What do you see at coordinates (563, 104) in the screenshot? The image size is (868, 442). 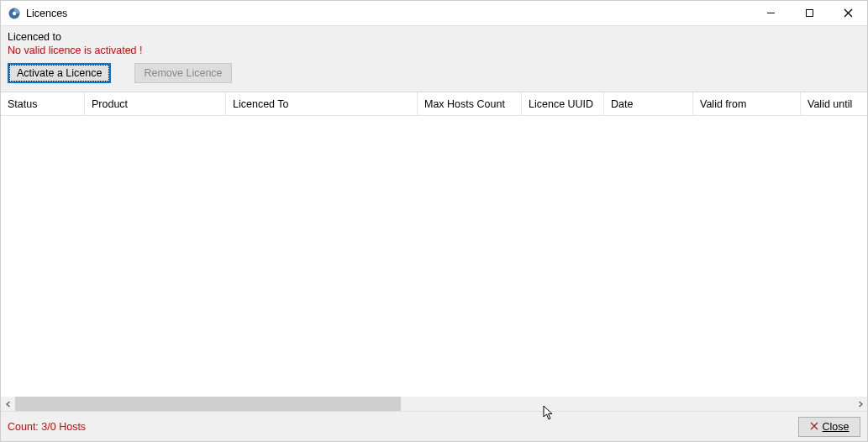 I see `column-header: Licence UUID` at bounding box center [563, 104].